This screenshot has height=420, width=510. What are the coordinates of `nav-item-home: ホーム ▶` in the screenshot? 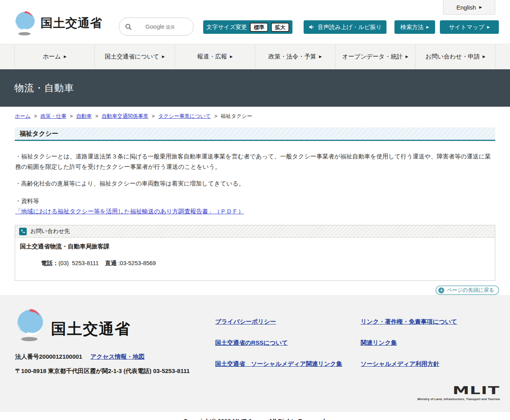 It's located at (54, 57).